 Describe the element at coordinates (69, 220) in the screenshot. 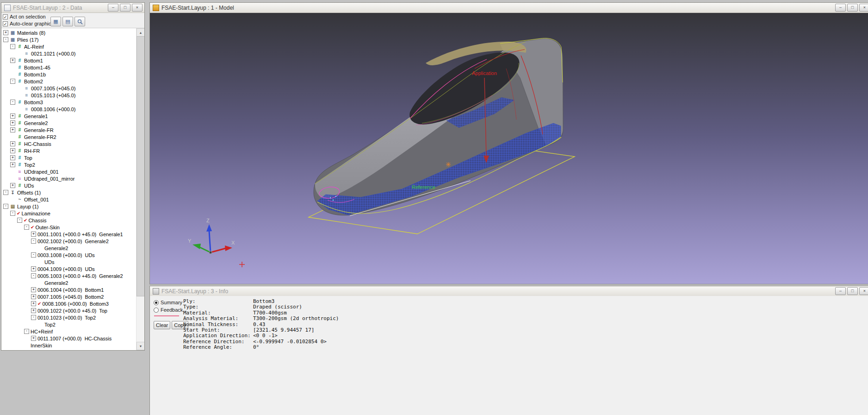

I see `tree-item: -✔Chassis` at that location.